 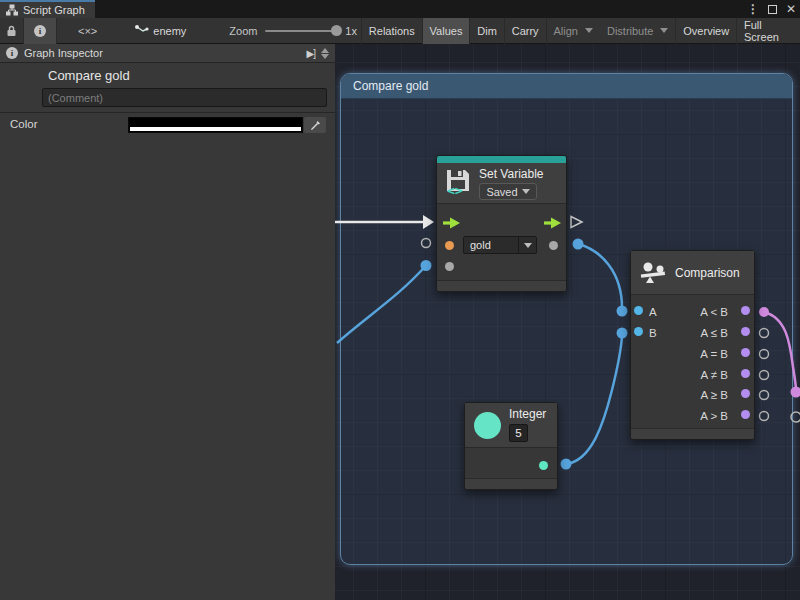 What do you see at coordinates (502, 160) in the screenshot?
I see `variable-kind-bar` at bounding box center [502, 160].